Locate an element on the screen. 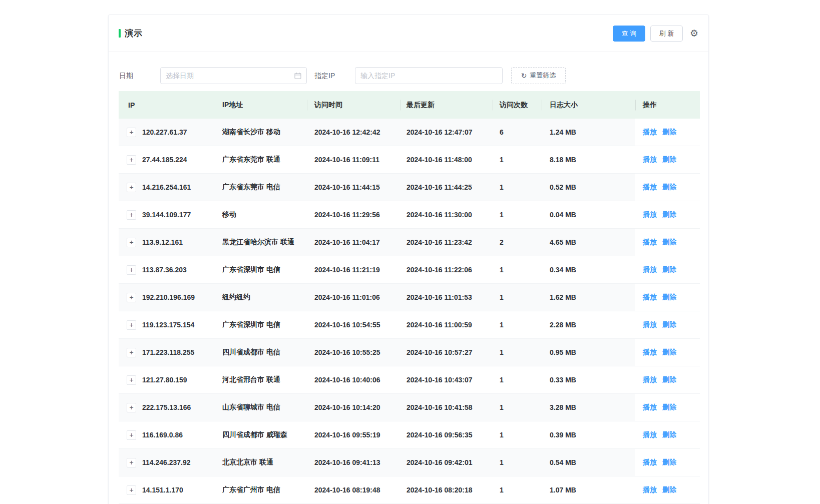 This screenshot has height=504, width=820. ip-value: 121.27.80.159 is located at coordinates (165, 380).